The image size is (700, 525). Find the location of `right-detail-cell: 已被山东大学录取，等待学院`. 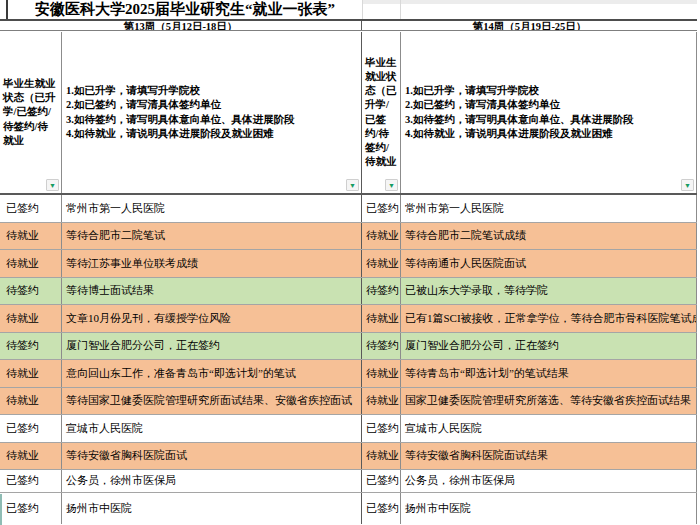

right-detail-cell: 已被山东大学录取，等待学院 is located at coordinates (549, 292).